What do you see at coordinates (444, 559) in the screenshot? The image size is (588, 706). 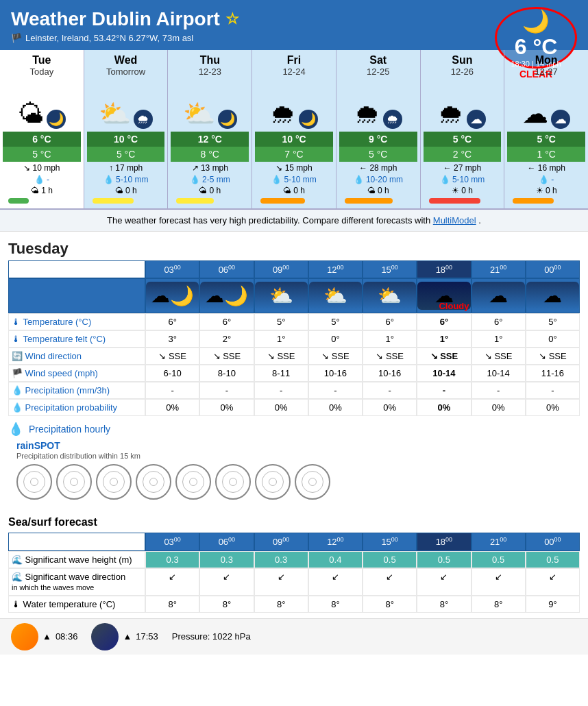 I see `wave-height-5: 0.5` at bounding box center [444, 559].